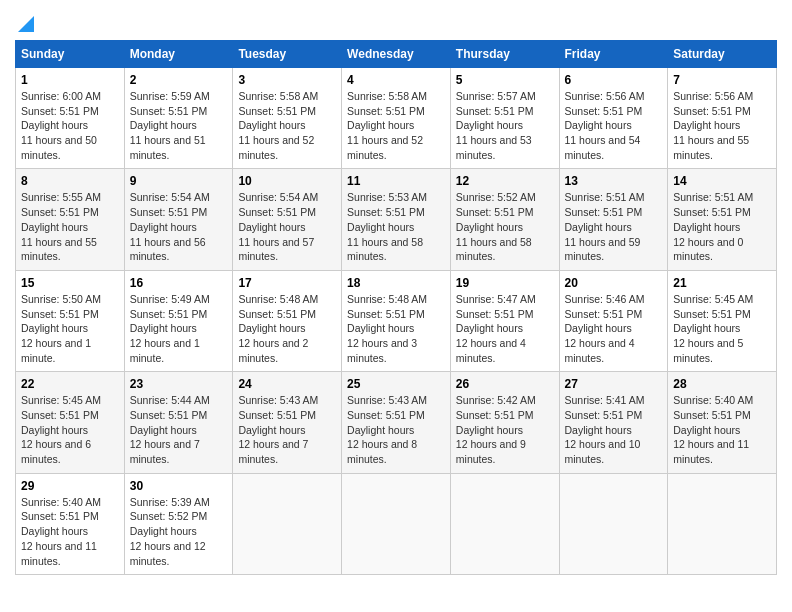 Image resolution: width=792 pixels, height=612 pixels. I want to click on day-number: 27, so click(614, 384).